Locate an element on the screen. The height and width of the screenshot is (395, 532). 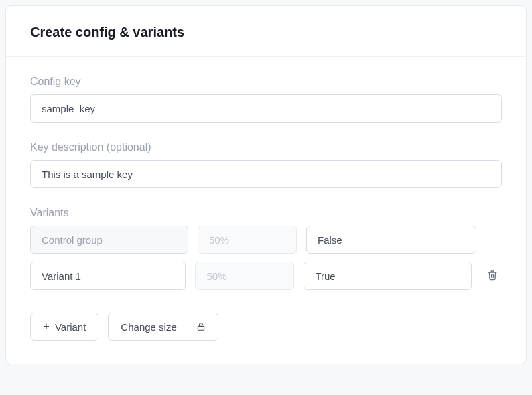
add-variant-button: + Variant is located at coordinates (64, 327).